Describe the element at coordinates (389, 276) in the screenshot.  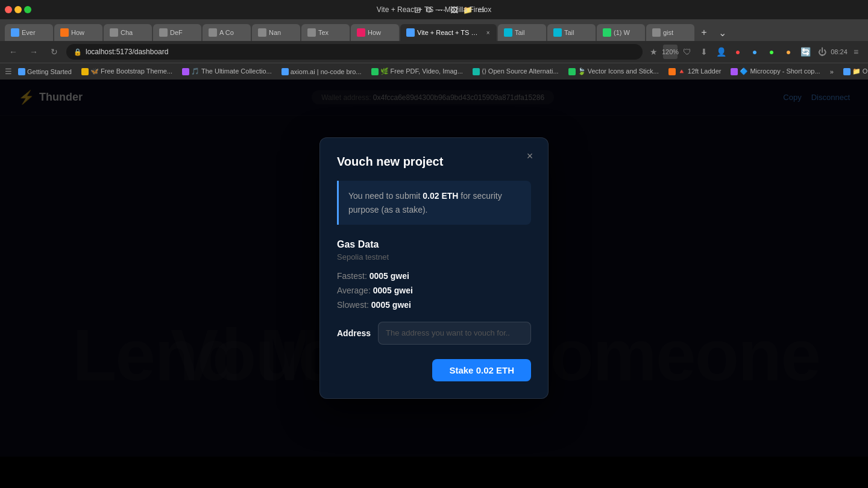
I see `gas-fastest-value: 0005 gwei` at that location.